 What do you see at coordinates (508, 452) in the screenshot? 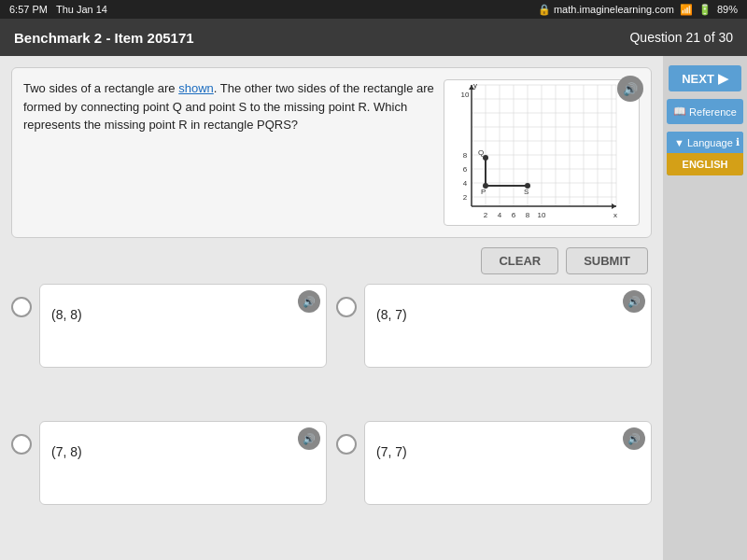
I see `choice-label-d: (7, 7)` at bounding box center [508, 452].